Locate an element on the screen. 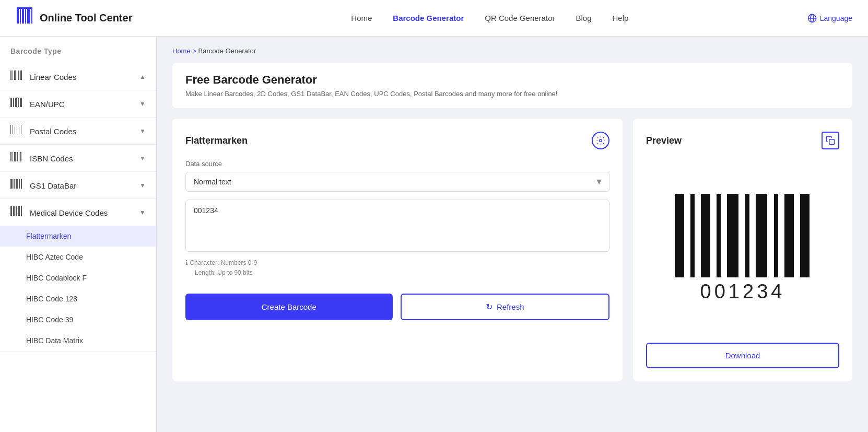  sidebar-subitem-hibc-code128: HIBC Code 128 is located at coordinates (78, 299).